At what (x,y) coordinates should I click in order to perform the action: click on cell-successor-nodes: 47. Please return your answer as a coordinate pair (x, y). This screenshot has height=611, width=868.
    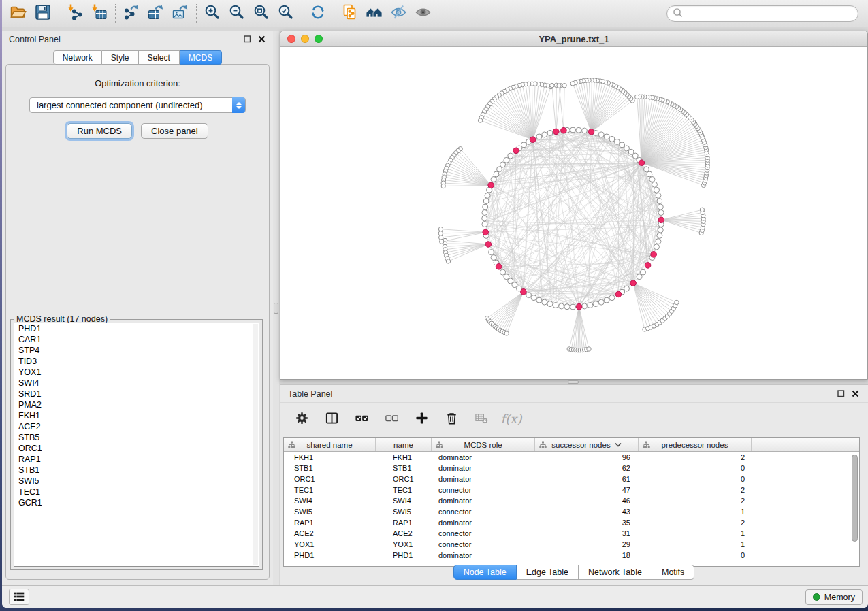
    Looking at the image, I should click on (587, 490).